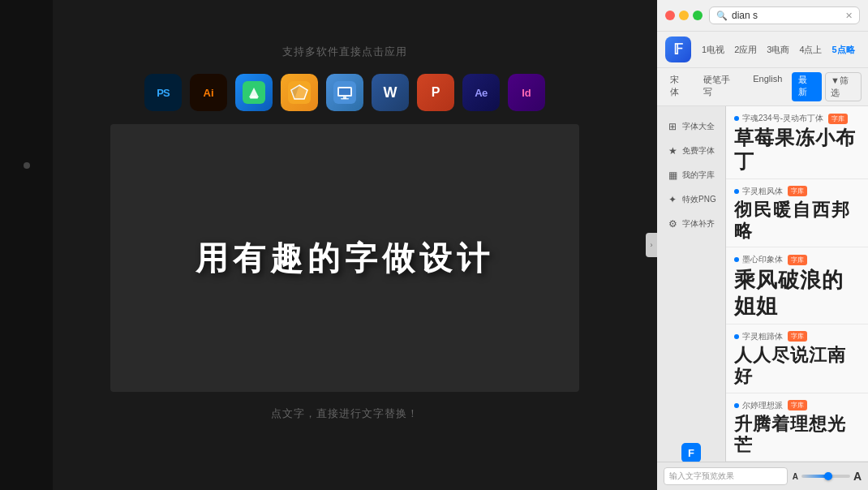 The image size is (868, 490). I want to click on size-label-small: A, so click(795, 477).